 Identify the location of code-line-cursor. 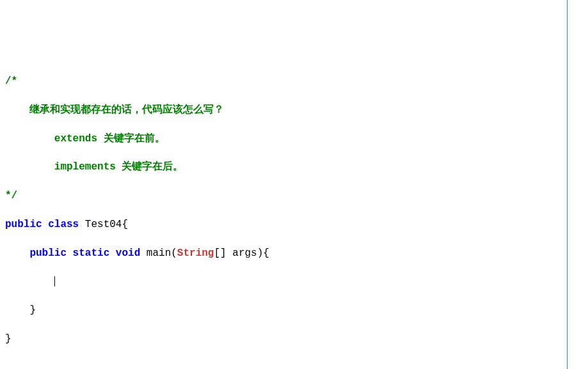
(294, 281).